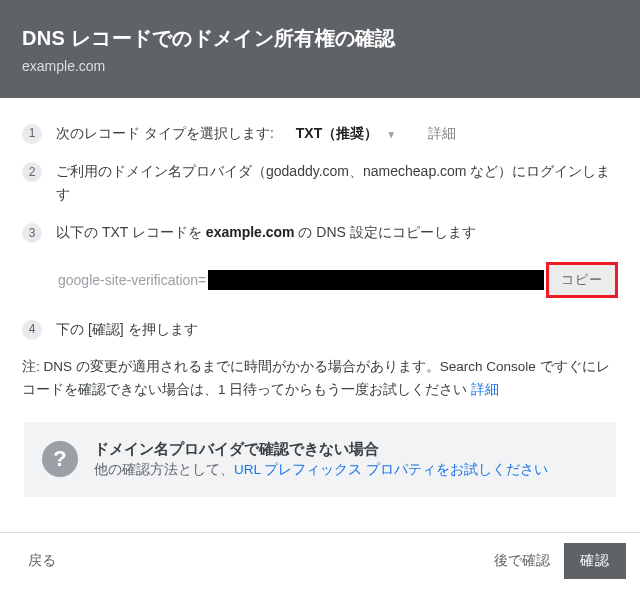 Image resolution: width=640 pixels, height=589 pixels. I want to click on txt-record-prefix: google-site-verification=, so click(131, 280).